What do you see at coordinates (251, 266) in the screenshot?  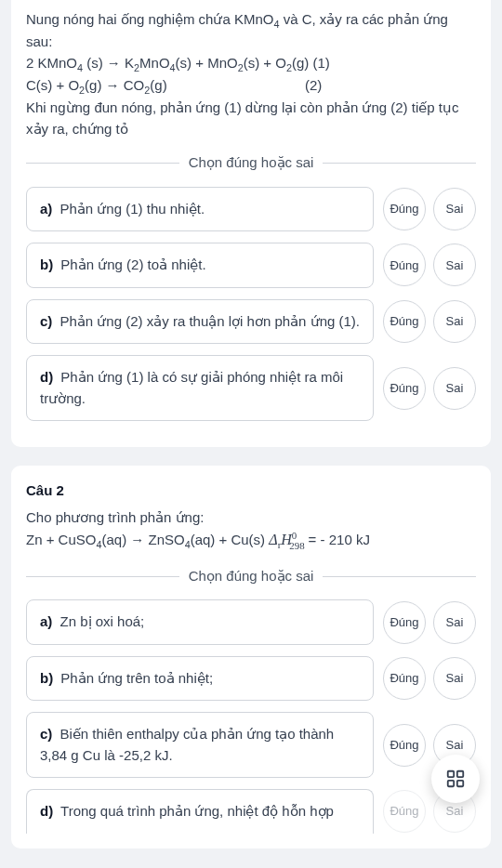 I see `q1-option-b-row: b) Phản ứng (2) toả nhiệt. Đúng Sai` at bounding box center [251, 266].